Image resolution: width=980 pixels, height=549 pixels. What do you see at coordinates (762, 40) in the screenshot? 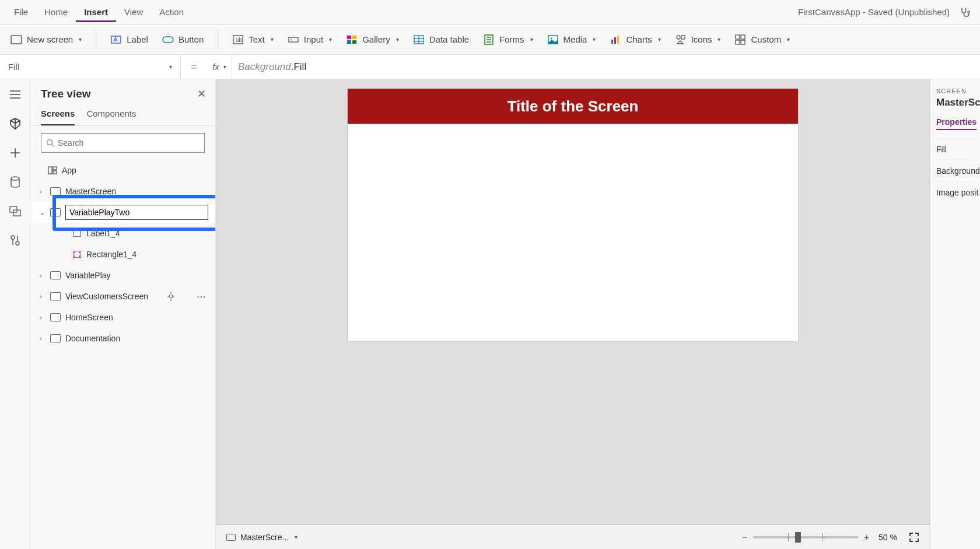
I see `custom-dropdown: Custom▾` at bounding box center [762, 40].